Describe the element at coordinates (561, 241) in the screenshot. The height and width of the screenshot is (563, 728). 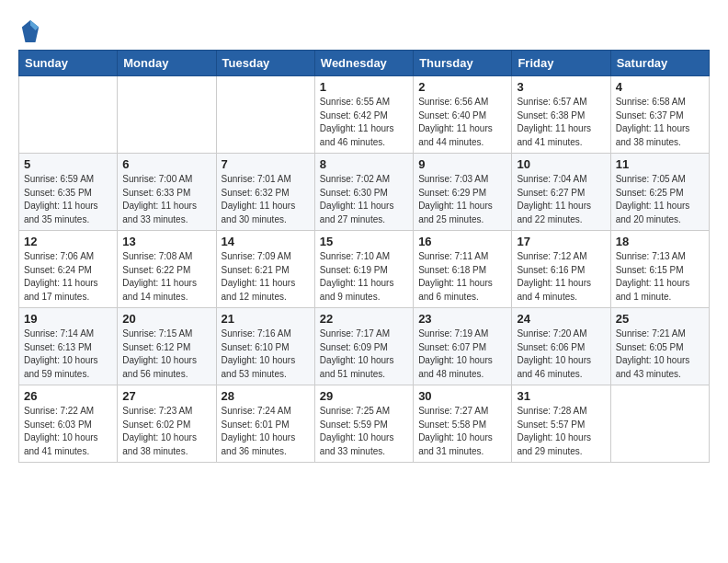
I see `day-number: 17` at that location.